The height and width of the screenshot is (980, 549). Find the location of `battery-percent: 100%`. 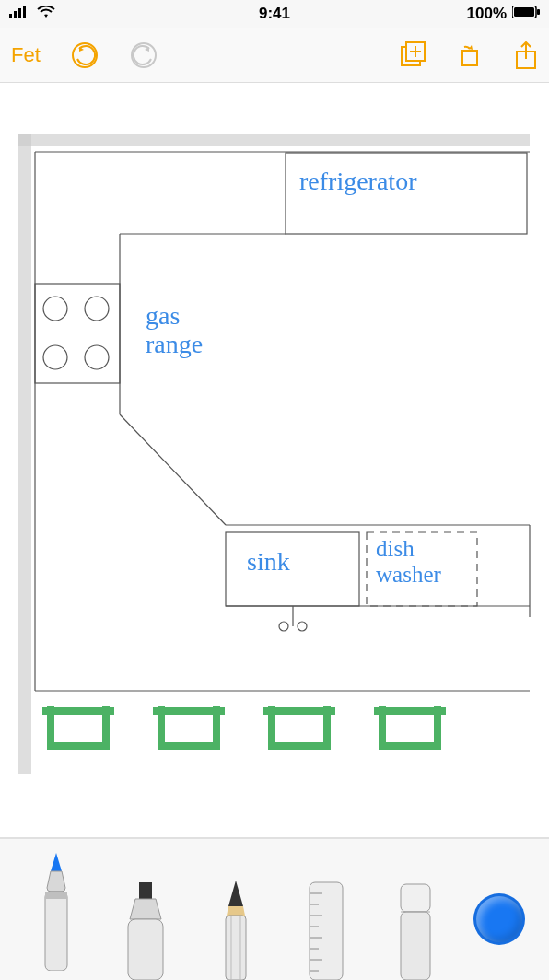

battery-percent: 100% is located at coordinates (486, 14).